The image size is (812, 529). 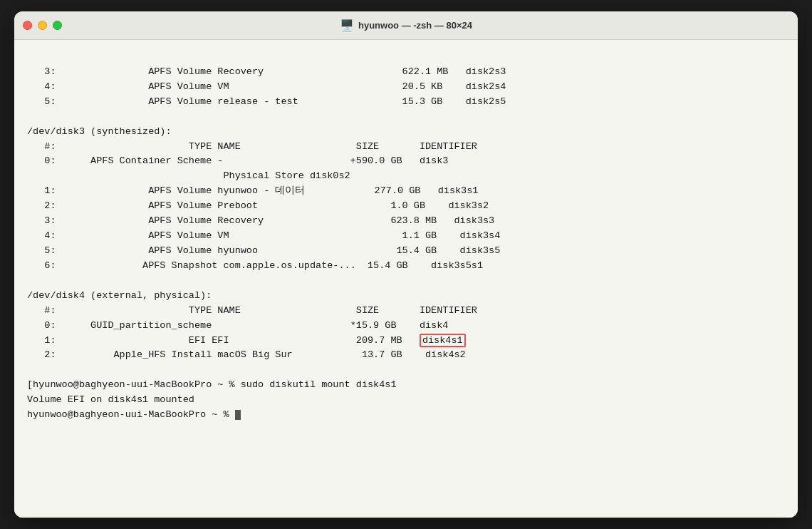 I want to click on line-5: #: TYPE NAME SIZE IDENTIFIER, so click(x=252, y=147).